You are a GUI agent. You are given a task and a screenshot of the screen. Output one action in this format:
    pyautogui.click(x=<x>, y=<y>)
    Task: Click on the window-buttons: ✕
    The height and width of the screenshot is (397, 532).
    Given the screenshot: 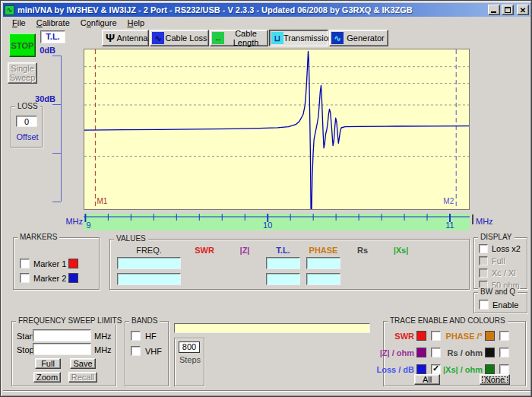 What is the action you would take?
    pyautogui.click(x=508, y=10)
    